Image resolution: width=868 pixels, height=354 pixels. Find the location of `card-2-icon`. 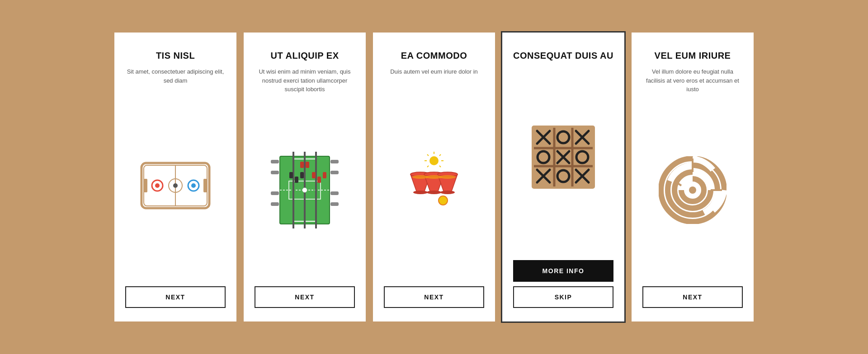

card-2-icon is located at coordinates (305, 191).